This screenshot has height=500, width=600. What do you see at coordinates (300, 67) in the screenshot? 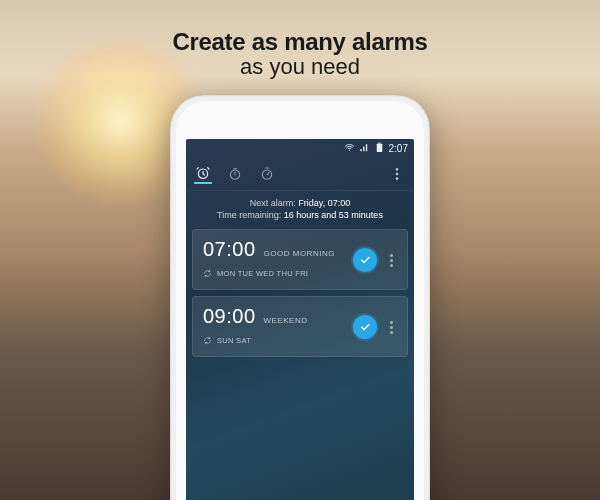
I see `promo-line2: as you need` at bounding box center [300, 67].